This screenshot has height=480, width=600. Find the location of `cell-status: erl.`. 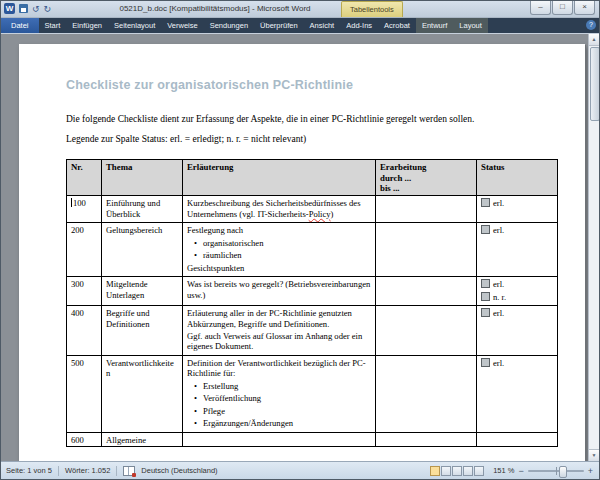

cell-status: erl. is located at coordinates (518, 250).